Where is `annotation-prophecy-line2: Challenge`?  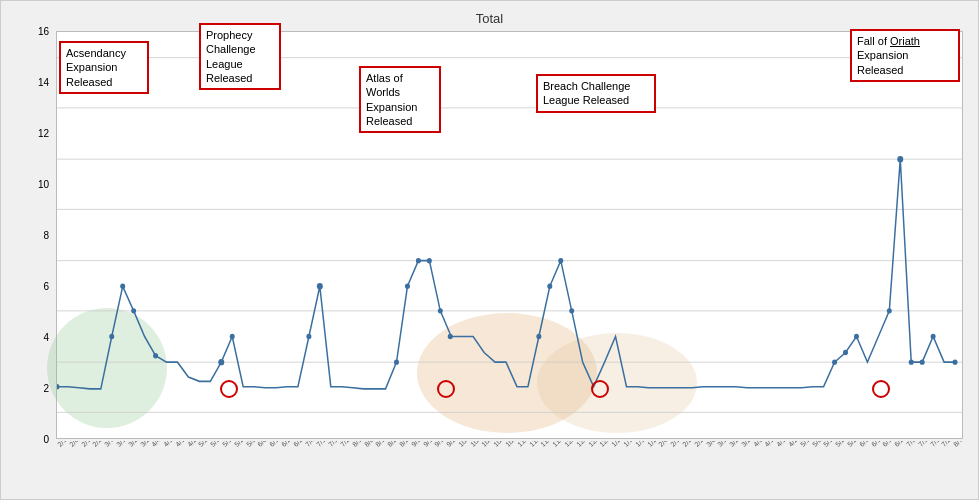
annotation-prophecy-line2: Challenge is located at coordinates (231, 49).